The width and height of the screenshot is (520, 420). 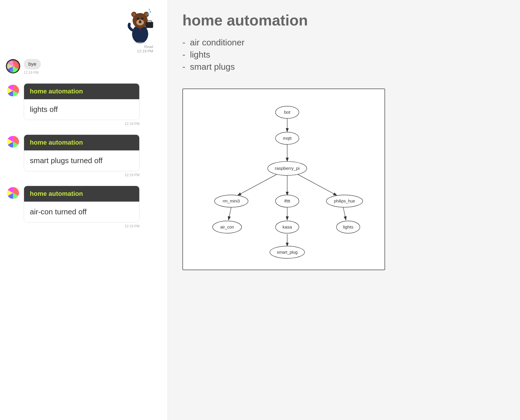 I want to click on ha-card-header-text-2: home automation, so click(x=56, y=142).